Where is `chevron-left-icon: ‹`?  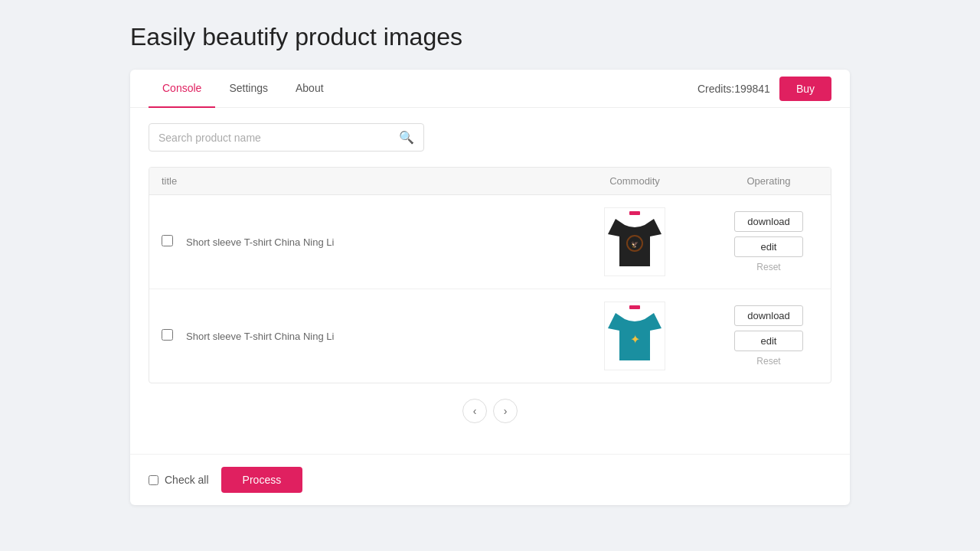 chevron-left-icon: ‹ is located at coordinates (475, 411).